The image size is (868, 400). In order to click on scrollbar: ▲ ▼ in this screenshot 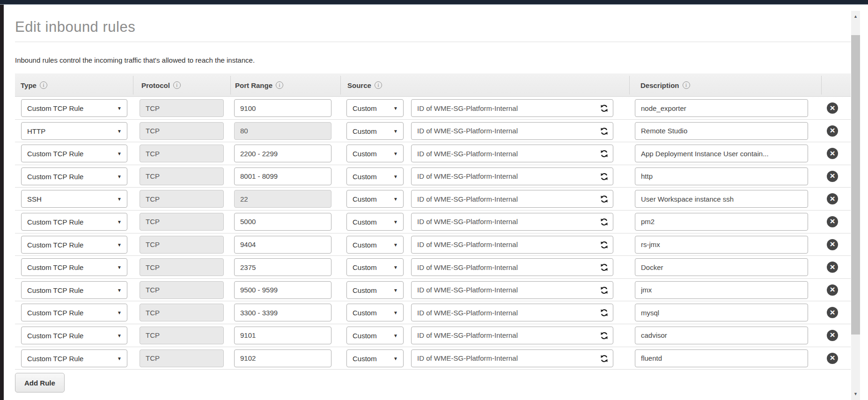, I will do `click(856, 205)`.